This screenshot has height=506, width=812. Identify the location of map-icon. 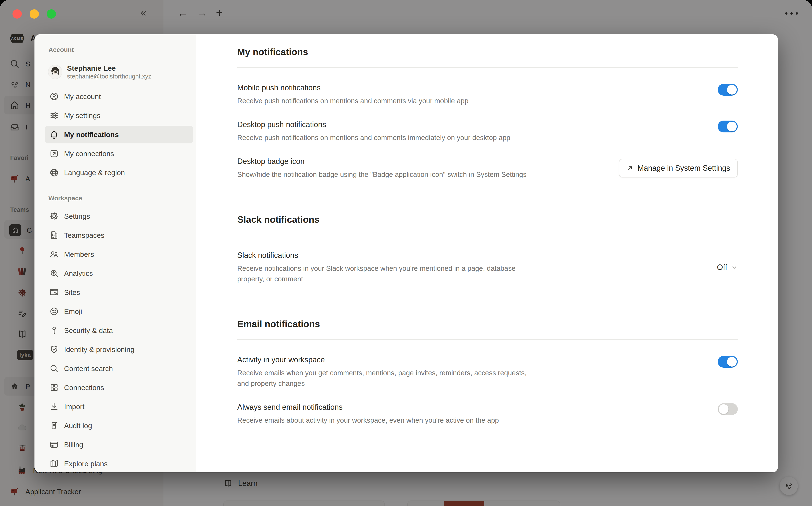
(54, 464).